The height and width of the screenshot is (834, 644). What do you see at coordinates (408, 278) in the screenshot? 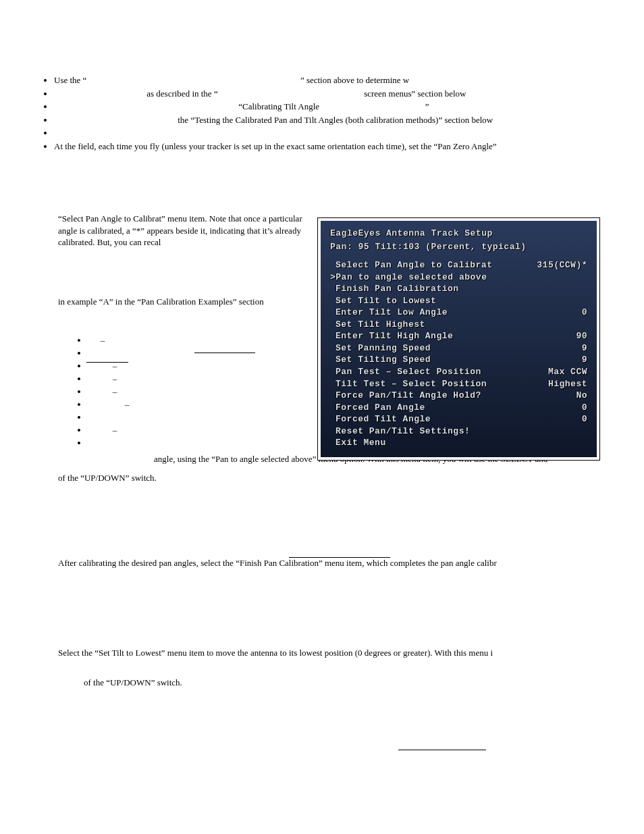
I see `osd-menu-label: >Pan to angle selected above` at bounding box center [408, 278].